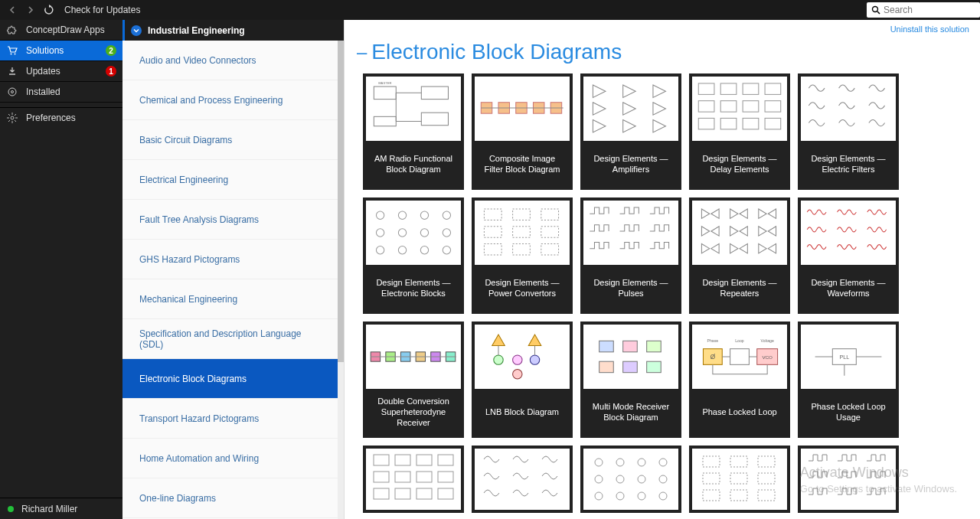 This screenshot has height=519, width=980. What do you see at coordinates (233, 260) in the screenshot?
I see `category-item: GHS Hazard Pictograms` at bounding box center [233, 260].